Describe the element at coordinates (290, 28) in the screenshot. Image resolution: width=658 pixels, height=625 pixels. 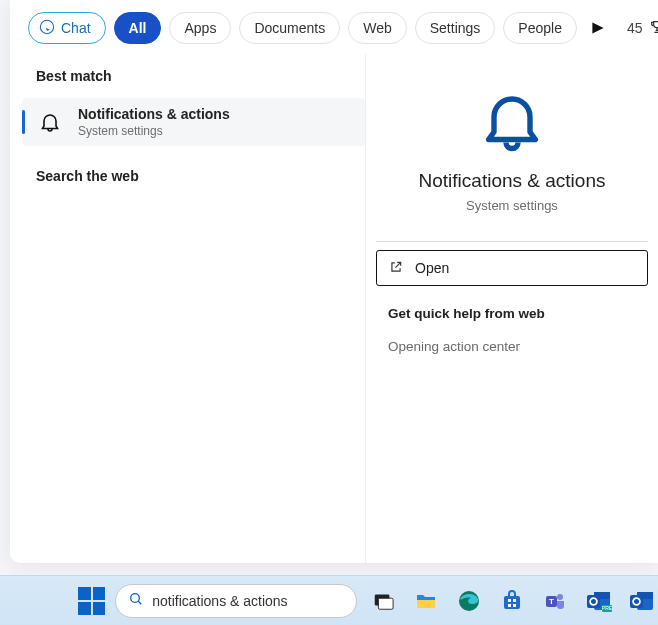
I see `tab-documents: Documents` at that location.